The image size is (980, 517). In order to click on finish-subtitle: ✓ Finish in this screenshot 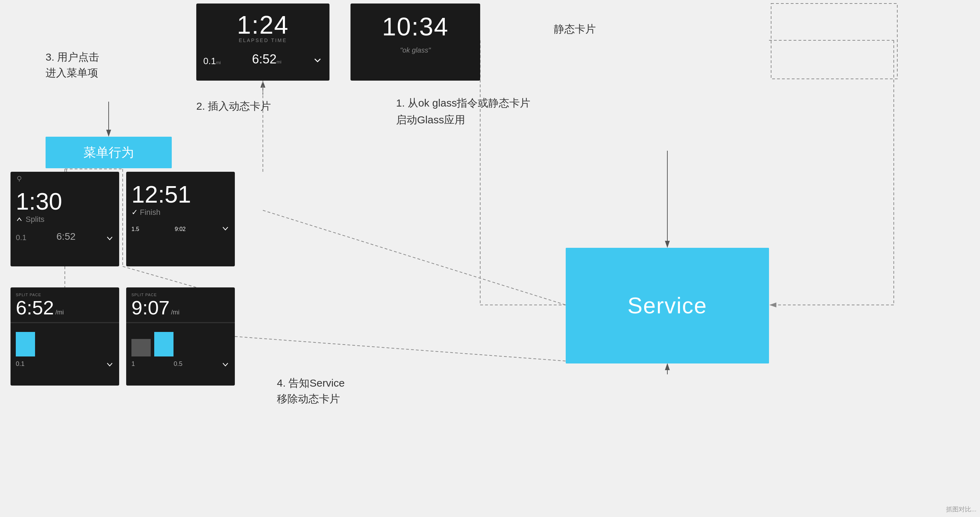, I will do `click(180, 212)`.